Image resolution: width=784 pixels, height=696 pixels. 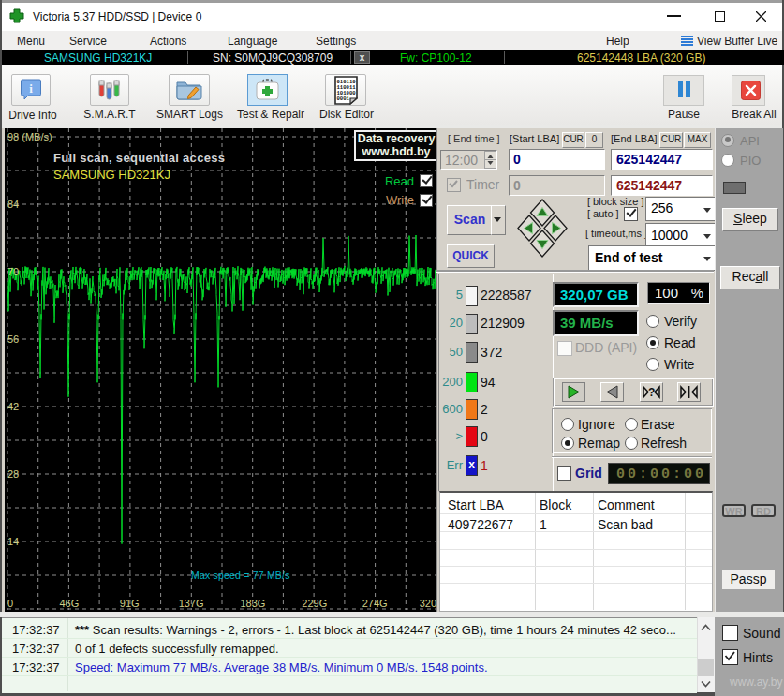 I want to click on svg-text: 14, so click(x=13, y=541).